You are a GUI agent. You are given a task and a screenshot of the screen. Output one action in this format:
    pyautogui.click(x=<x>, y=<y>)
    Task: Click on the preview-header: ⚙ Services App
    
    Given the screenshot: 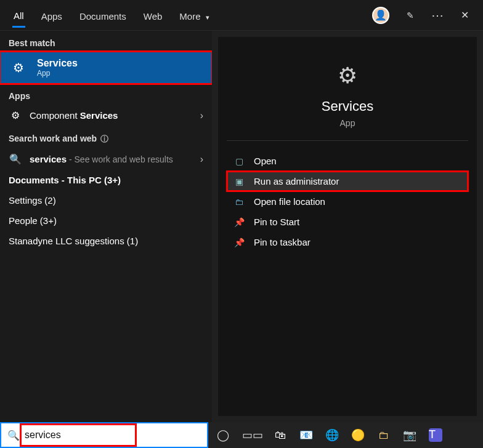 What is the action you would take?
    pyautogui.click(x=347, y=89)
    